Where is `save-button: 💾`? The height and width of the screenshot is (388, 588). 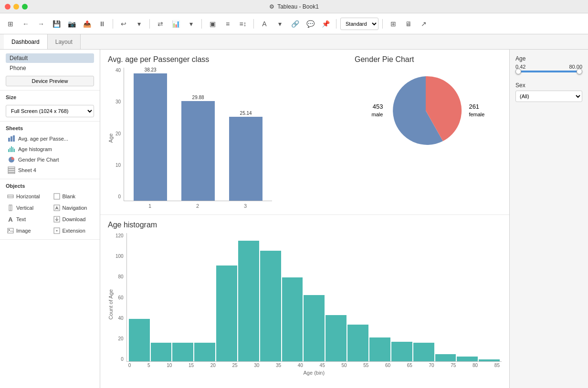 save-button: 💾 is located at coordinates (56, 24).